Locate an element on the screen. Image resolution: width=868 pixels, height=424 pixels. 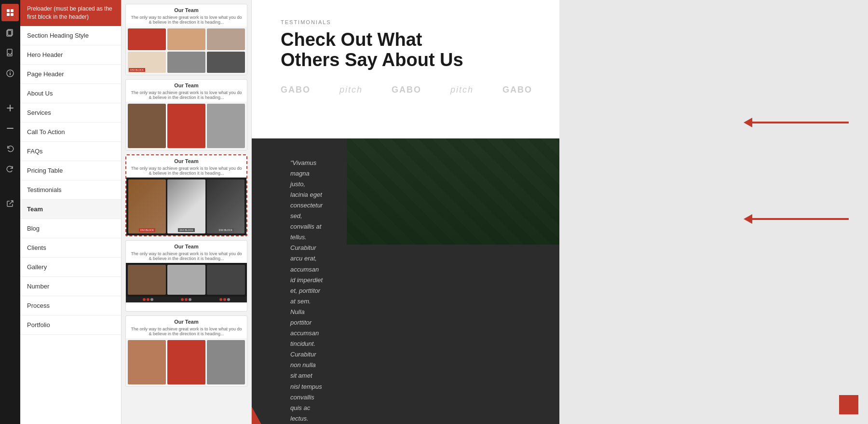
preloader-nav-icon is located at coordinates (10, 13).